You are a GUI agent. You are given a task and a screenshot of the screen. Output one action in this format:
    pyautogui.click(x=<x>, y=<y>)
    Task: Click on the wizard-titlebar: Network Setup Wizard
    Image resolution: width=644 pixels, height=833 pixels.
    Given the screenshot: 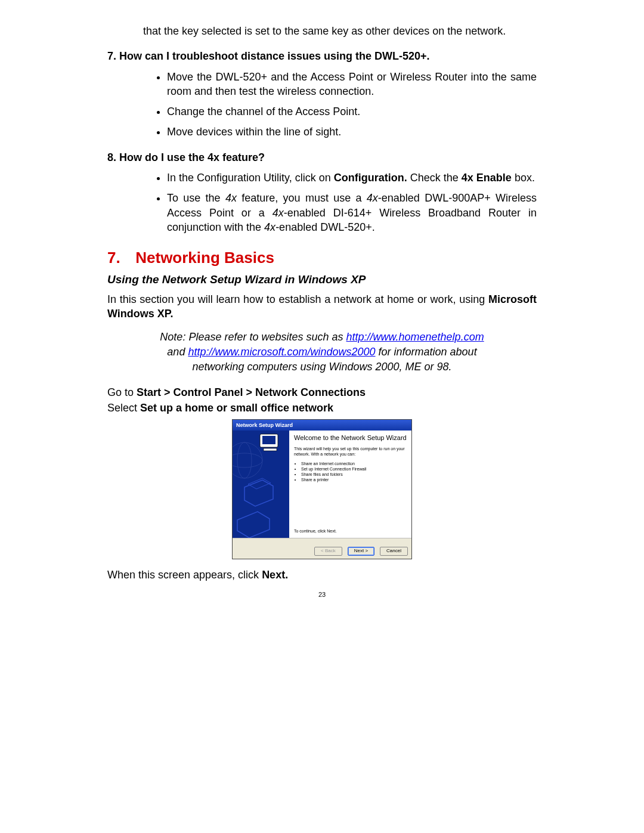 What is the action you would take?
    pyautogui.click(x=322, y=425)
    